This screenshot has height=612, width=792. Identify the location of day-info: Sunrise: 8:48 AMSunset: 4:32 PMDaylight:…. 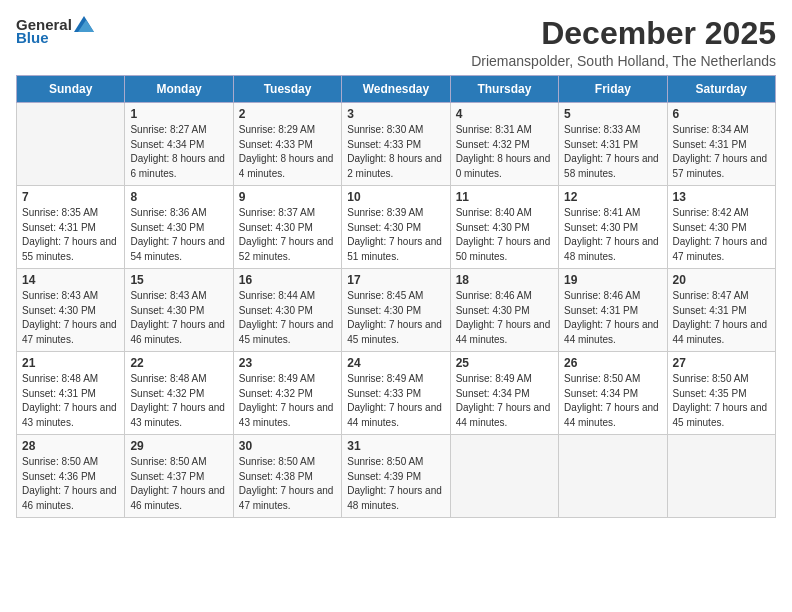
(178, 401).